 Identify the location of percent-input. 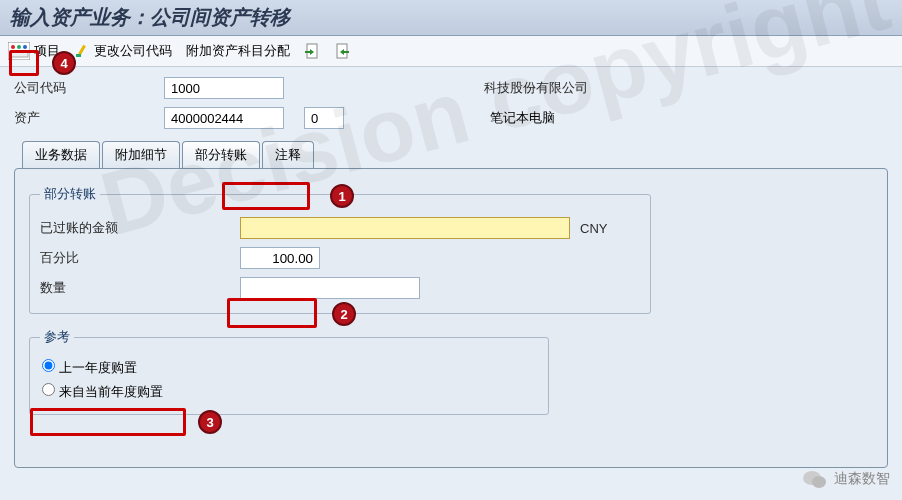
(280, 258).